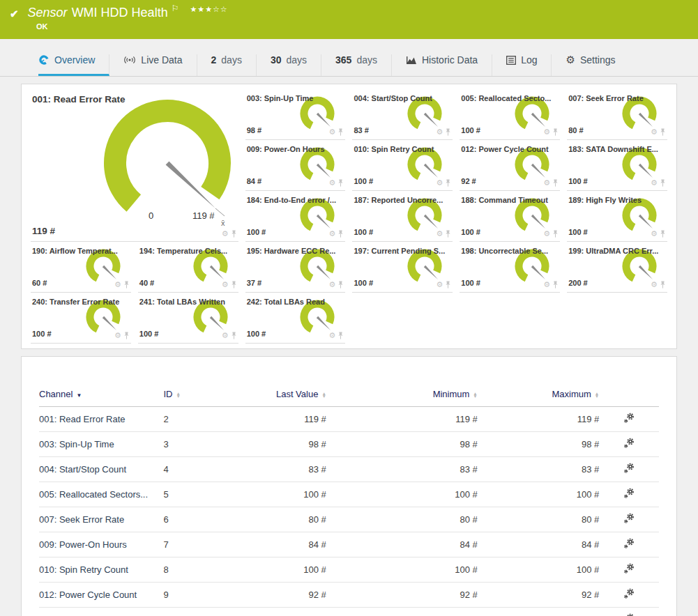  What do you see at coordinates (101, 396) in the screenshot?
I see `column-header-channel: Channel▼` at bounding box center [101, 396].